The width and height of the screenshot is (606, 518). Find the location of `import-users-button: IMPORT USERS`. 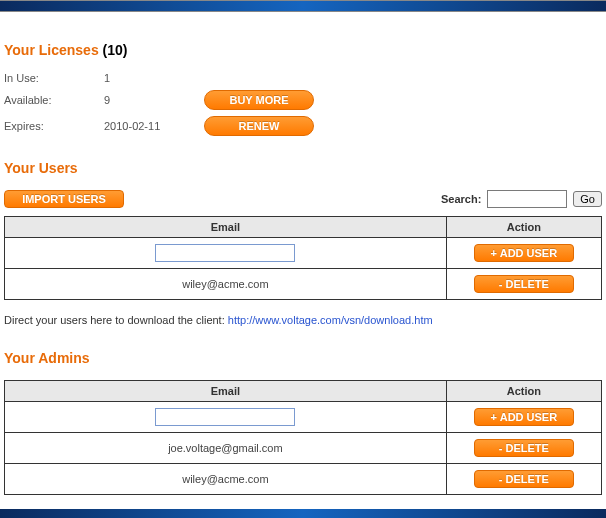

import-users-button: IMPORT USERS is located at coordinates (64, 199).